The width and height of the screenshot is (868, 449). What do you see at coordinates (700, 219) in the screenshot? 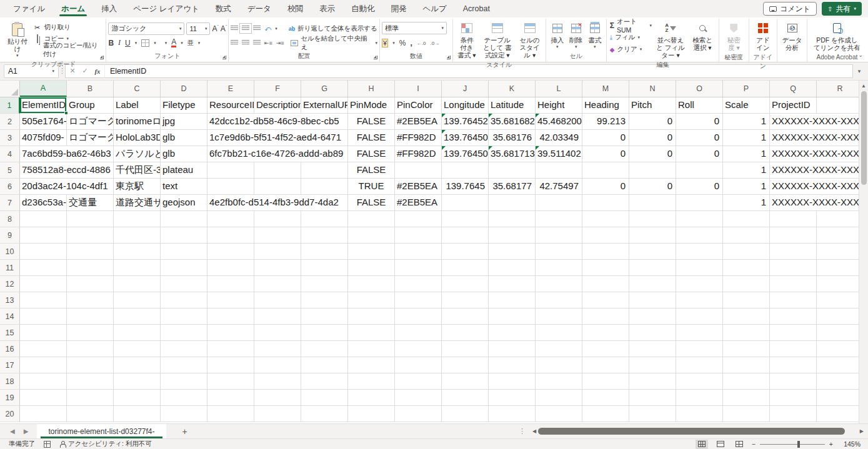
I see `cell-O8` at bounding box center [700, 219].